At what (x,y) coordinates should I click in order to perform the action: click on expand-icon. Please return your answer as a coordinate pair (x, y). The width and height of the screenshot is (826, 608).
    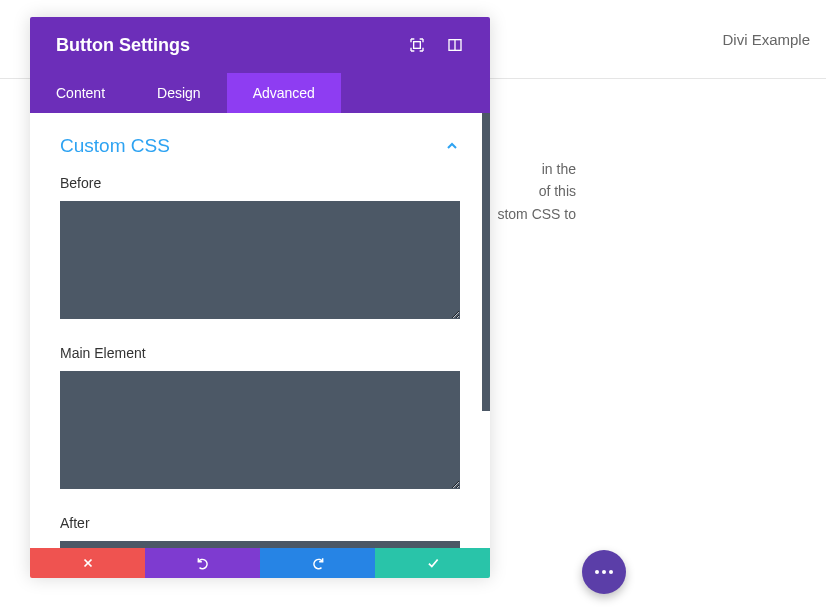
    Looking at the image, I should click on (417, 45).